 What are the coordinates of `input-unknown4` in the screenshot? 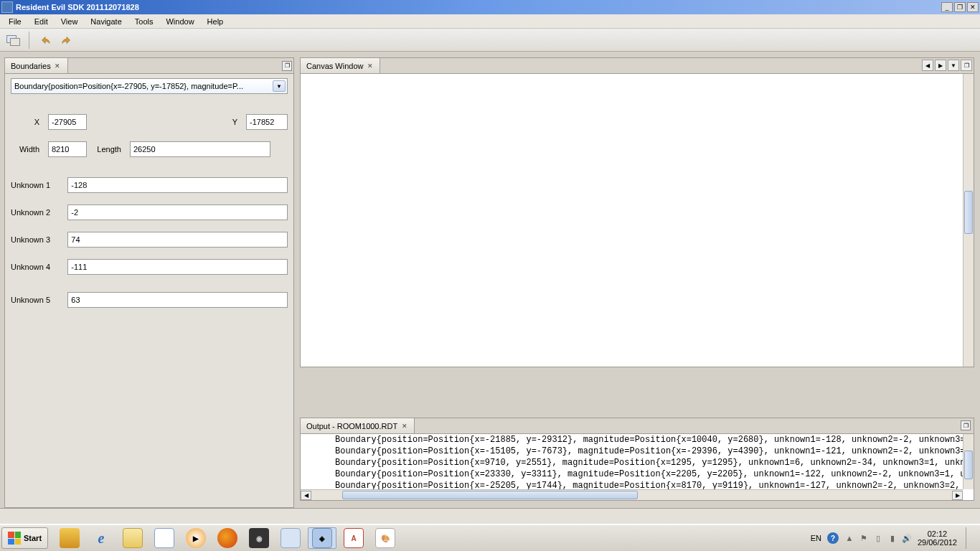 It's located at (178, 267).